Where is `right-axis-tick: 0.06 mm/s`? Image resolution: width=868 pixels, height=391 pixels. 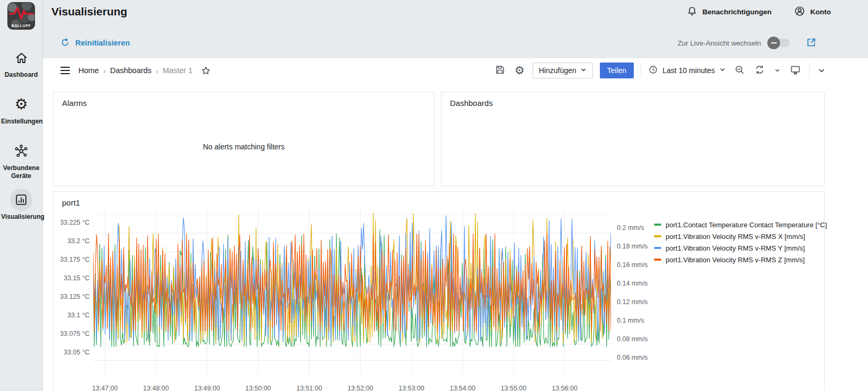 right-axis-tick: 0.06 mm/s is located at coordinates (632, 358).